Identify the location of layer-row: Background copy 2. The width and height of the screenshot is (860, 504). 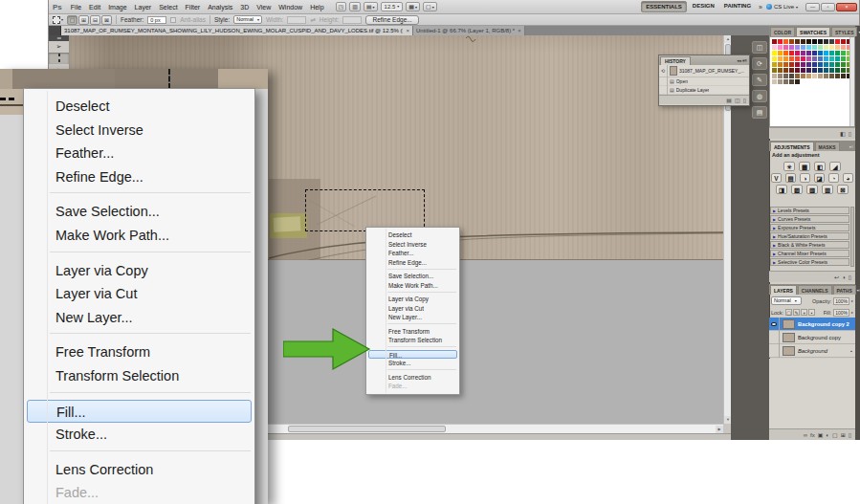
(812, 324).